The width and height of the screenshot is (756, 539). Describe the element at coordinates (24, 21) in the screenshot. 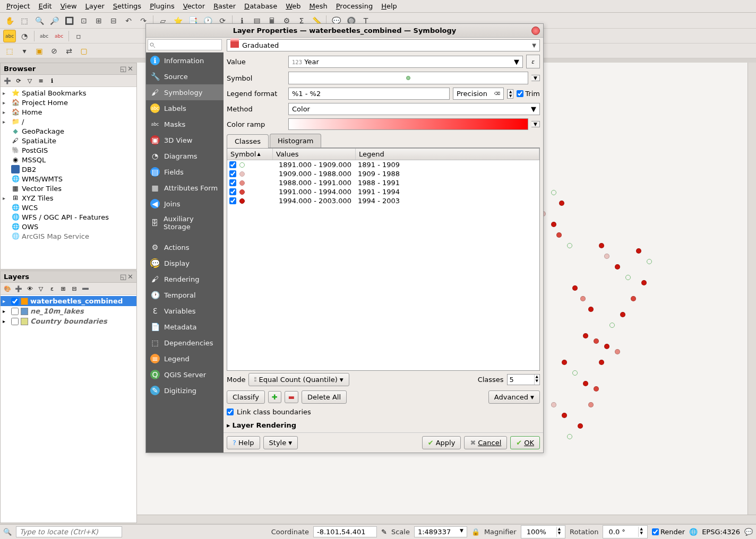

I see `pan-selection-icon: ⬚` at that location.